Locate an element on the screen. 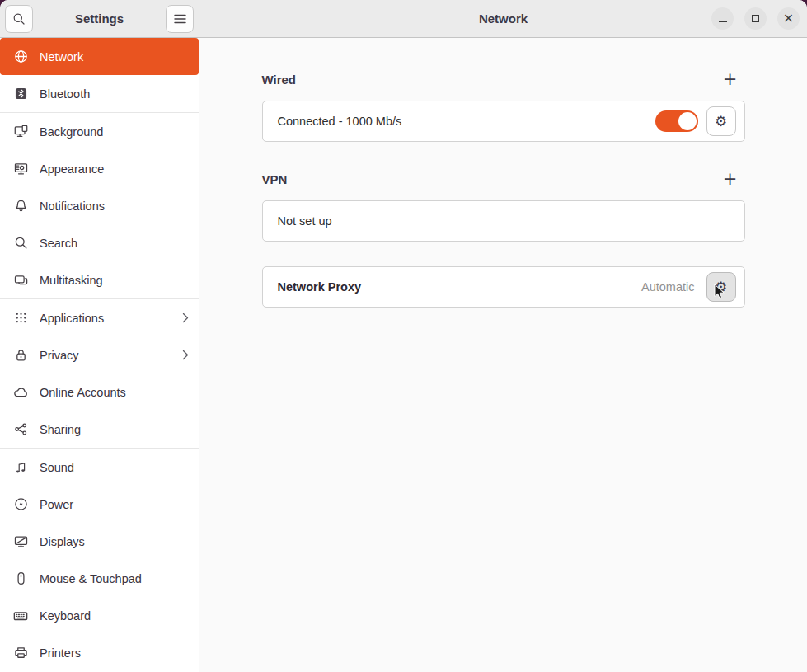 The width and height of the screenshot is (807, 672). music-note-icon is located at coordinates (21, 468).